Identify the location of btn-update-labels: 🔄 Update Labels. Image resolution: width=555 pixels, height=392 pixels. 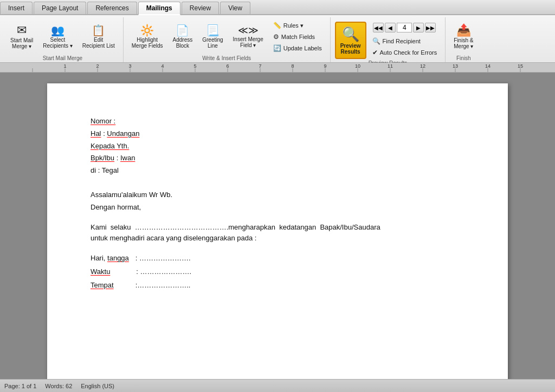
(298, 48).